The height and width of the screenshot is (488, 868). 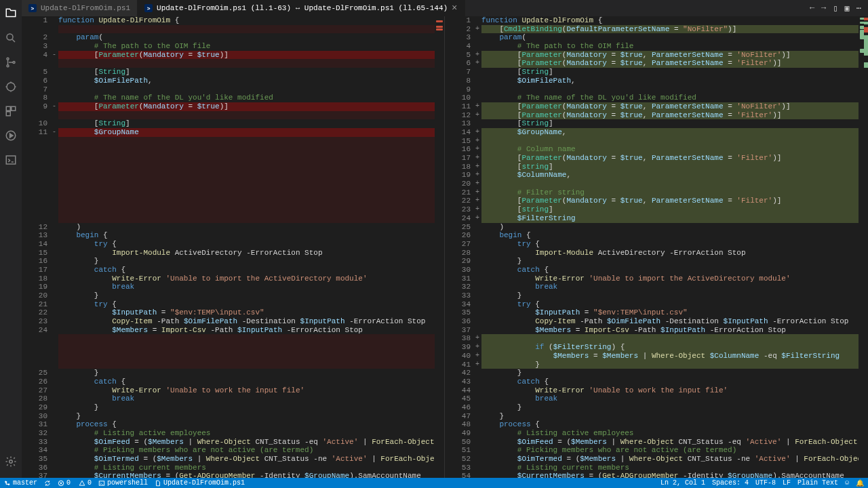 What do you see at coordinates (80, 8) in the screenshot?
I see `tab-file-original: > Update-DlFromOim.ps1` at bounding box center [80, 8].